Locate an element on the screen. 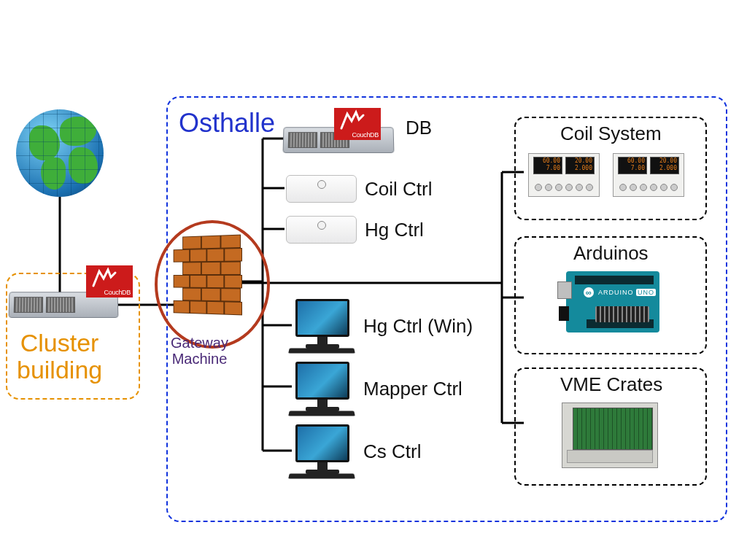  couchdb-badge-db is located at coordinates (357, 124).